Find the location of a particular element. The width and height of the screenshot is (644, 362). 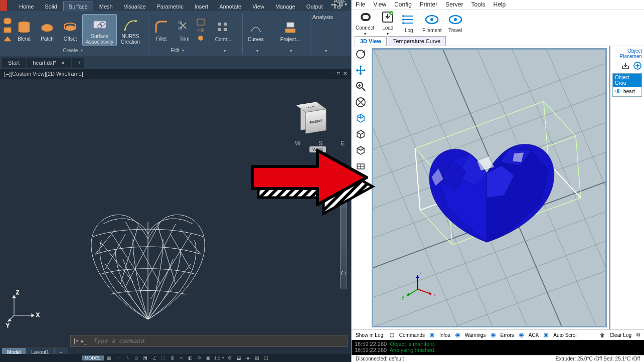

status-model: MODEL is located at coordinates (93, 358).